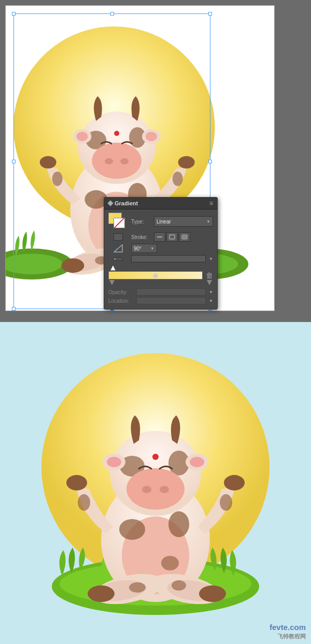  Describe the element at coordinates (161, 292) in the screenshot. I see `opacity-row: Opacity: ▼` at that location.